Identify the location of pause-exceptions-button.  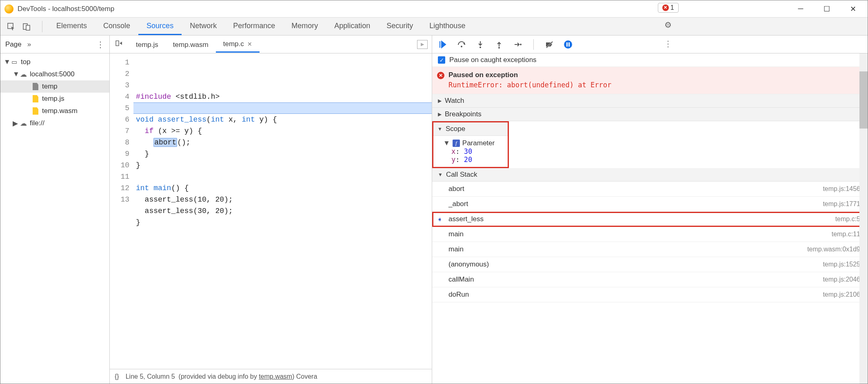
(568, 44).